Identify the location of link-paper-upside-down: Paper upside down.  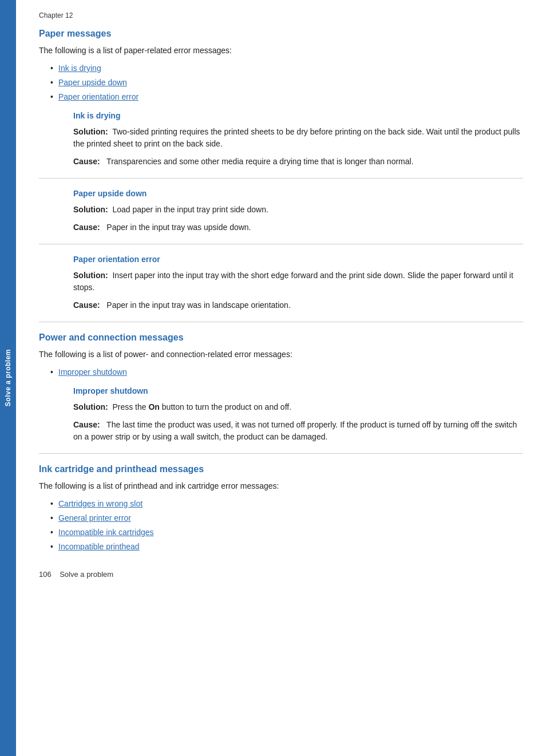
(93, 82).